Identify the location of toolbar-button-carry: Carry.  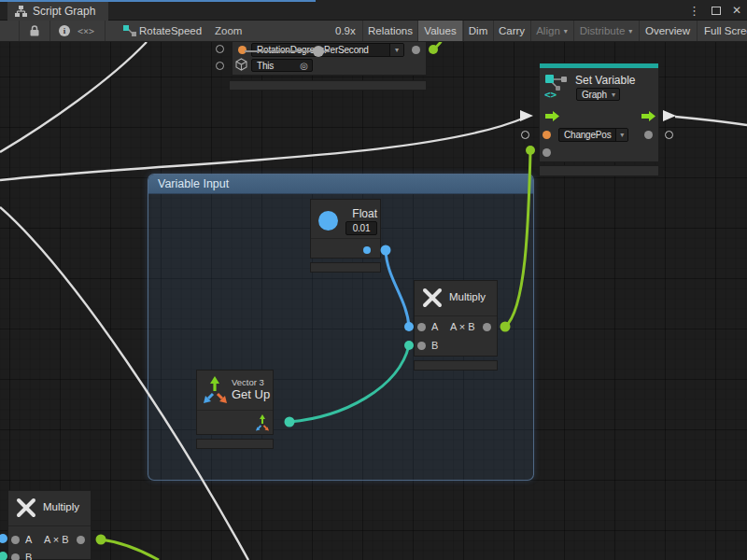
(512, 31).